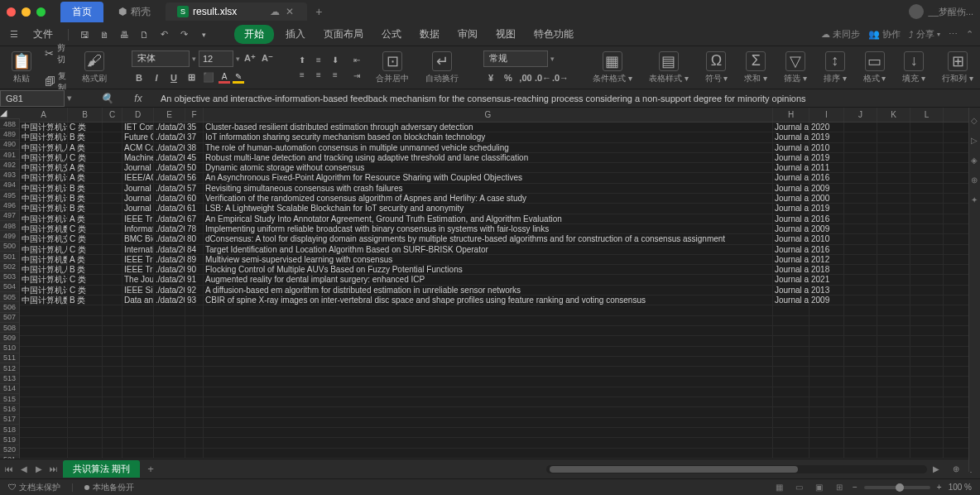 The image size is (980, 495). Describe the element at coordinates (54, 469) in the screenshot. I see `last-sheet-icon: ⏭` at that location.